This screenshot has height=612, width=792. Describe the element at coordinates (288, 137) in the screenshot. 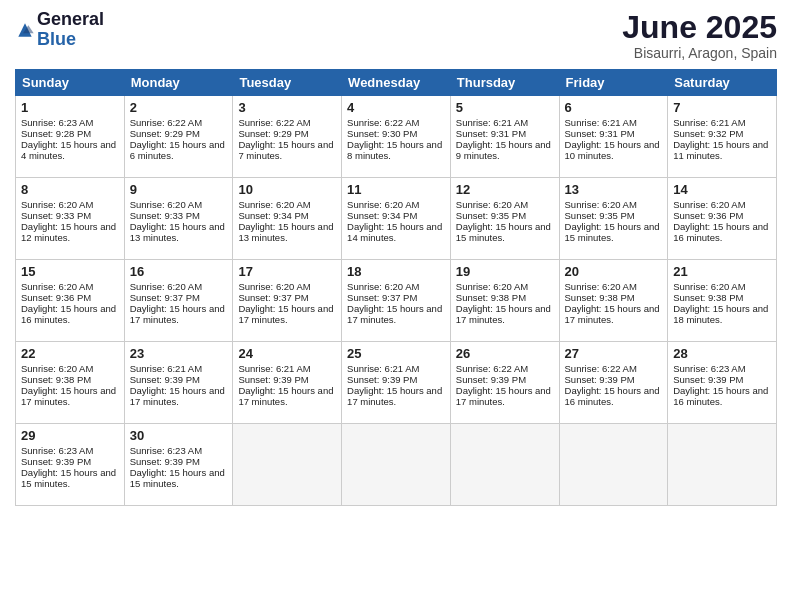

I see `day-cell: 3Sunrise: 6:22 AMSunset: 9:29 PMDaylight…` at that location.